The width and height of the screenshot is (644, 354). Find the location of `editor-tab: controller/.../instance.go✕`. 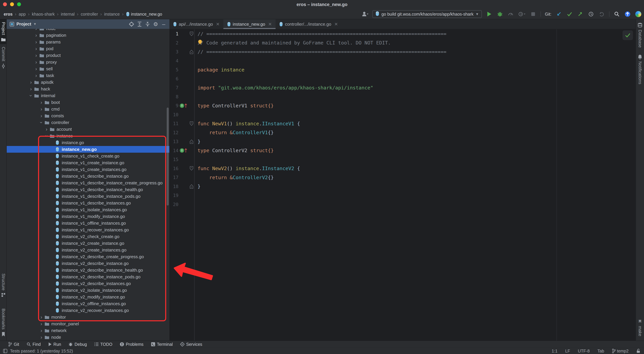

editor-tab: controller/.../instance.go✕ is located at coordinates (308, 24).